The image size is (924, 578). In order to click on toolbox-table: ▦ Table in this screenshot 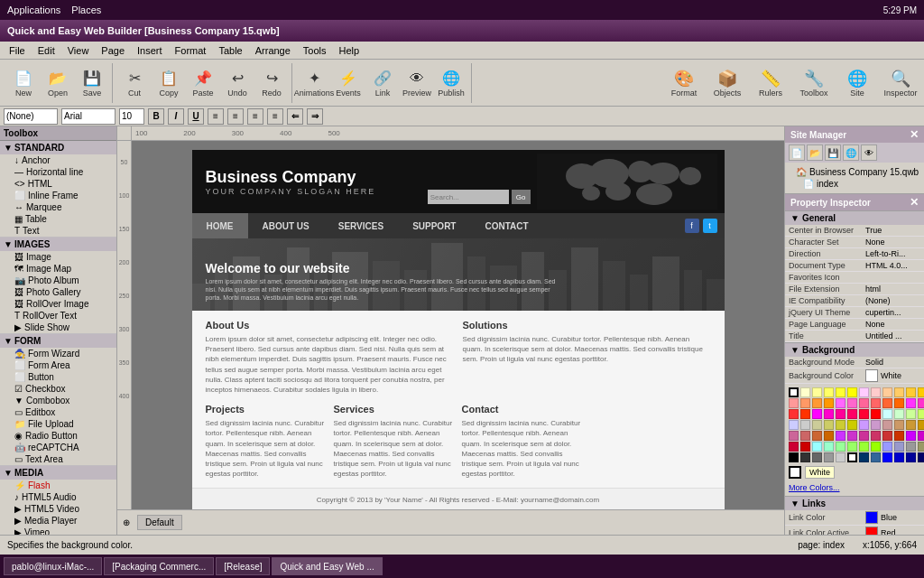, I will do `click(58, 219)`.